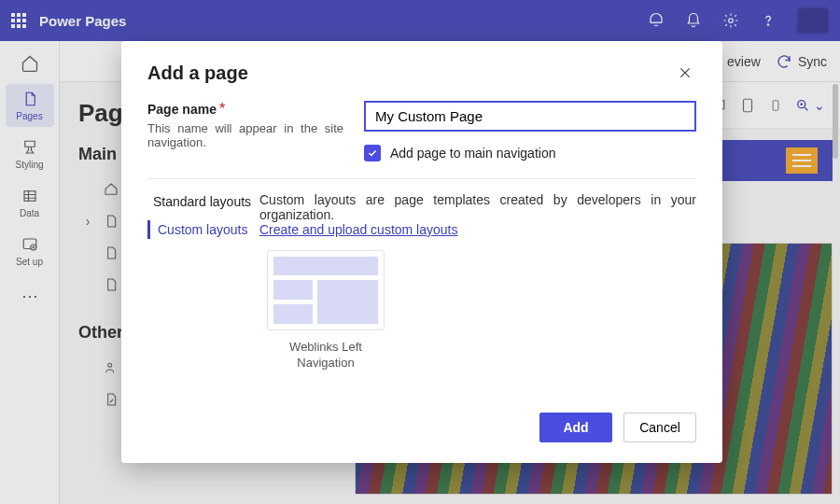 The width and height of the screenshot is (840, 504). Describe the element at coordinates (222, 108) in the screenshot. I see `required-indicator: *` at that location.